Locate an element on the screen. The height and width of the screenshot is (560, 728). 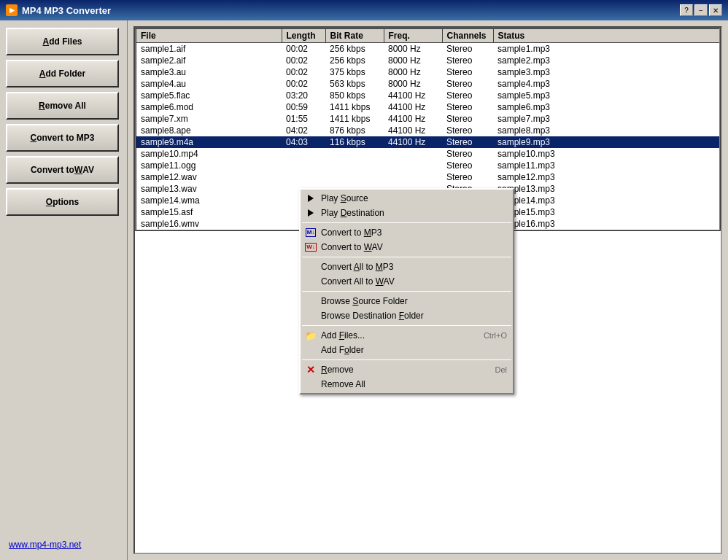
table-row: sample11.oggStereosample11.mp3 is located at coordinates (427, 166).